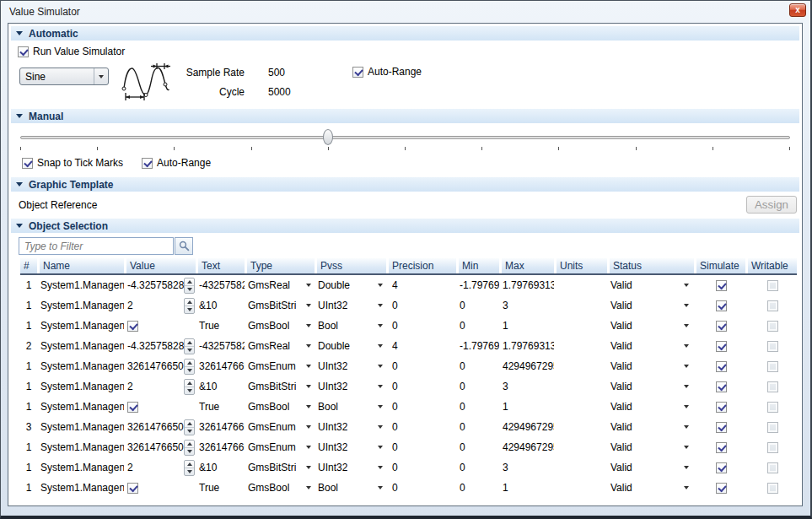 This screenshot has width=812, height=519. Describe the element at coordinates (161, 266) in the screenshot. I see `column-header-value: Value` at that location.